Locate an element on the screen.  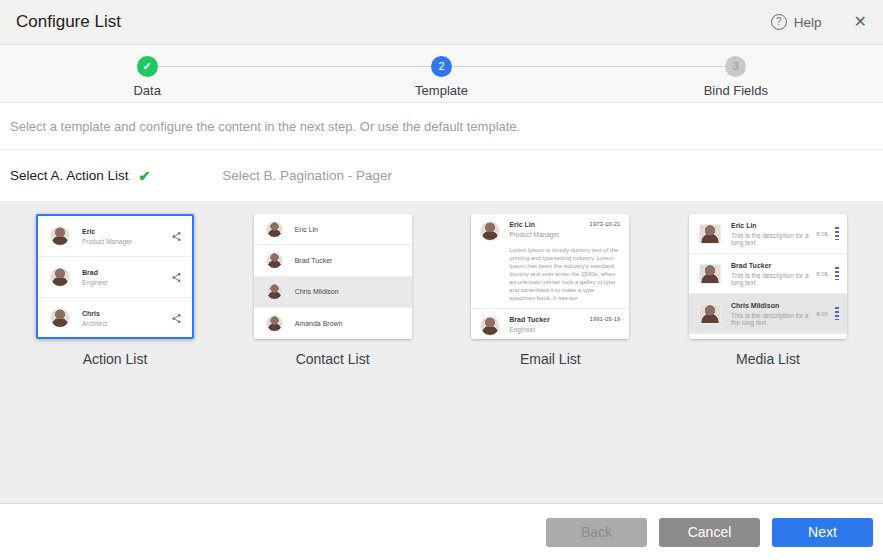
person-name: Chris is located at coordinates (94, 314).